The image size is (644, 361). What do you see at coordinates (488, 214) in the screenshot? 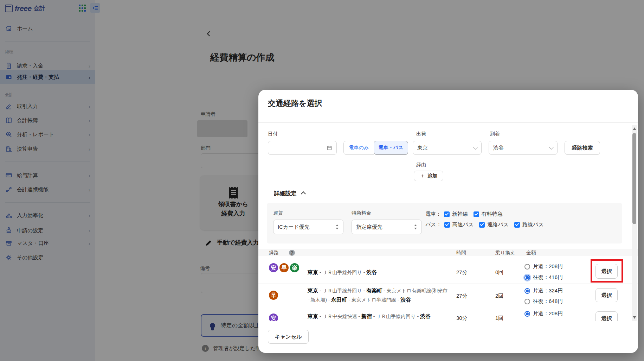
I see `checkbox-paid-express: 有料特急` at bounding box center [488, 214].